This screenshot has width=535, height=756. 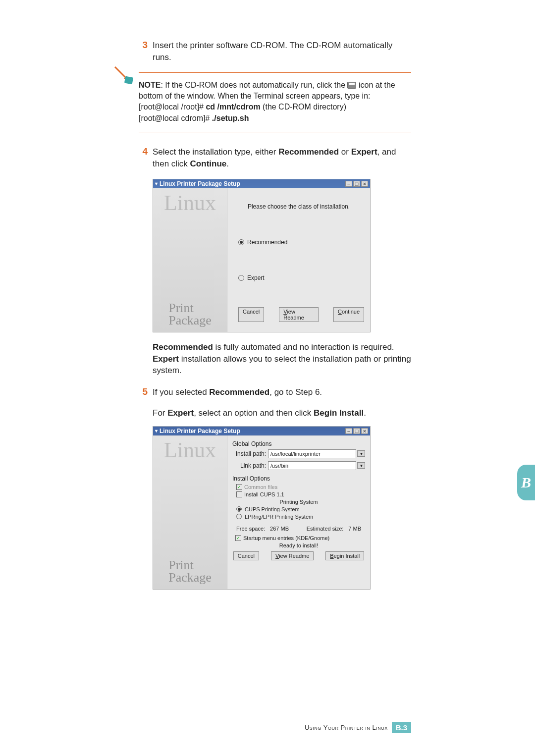 I want to click on install-path-input: /usr/local/linuxprinter, so click(x=312, y=454).